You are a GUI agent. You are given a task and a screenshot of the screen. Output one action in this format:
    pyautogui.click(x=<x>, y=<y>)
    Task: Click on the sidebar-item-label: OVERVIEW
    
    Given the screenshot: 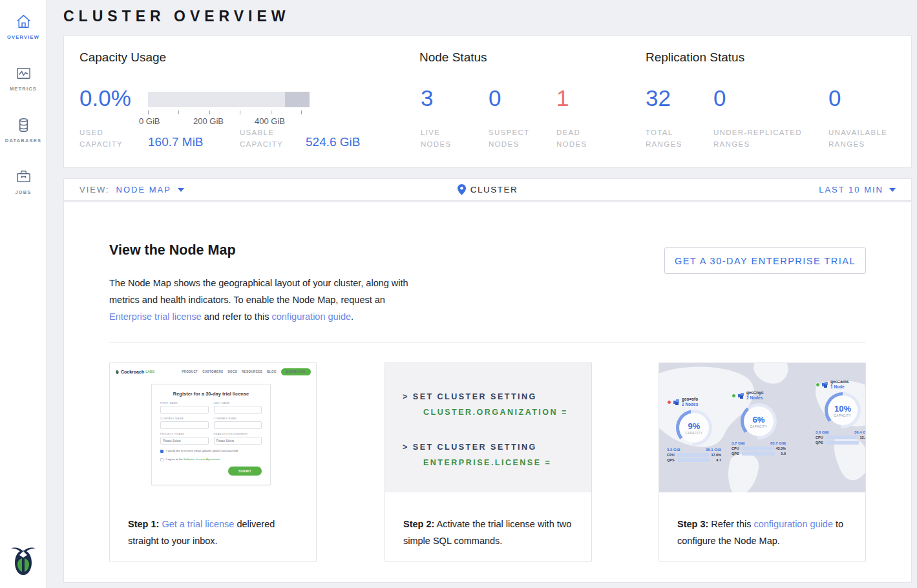 What is the action you would take?
    pyautogui.click(x=23, y=37)
    